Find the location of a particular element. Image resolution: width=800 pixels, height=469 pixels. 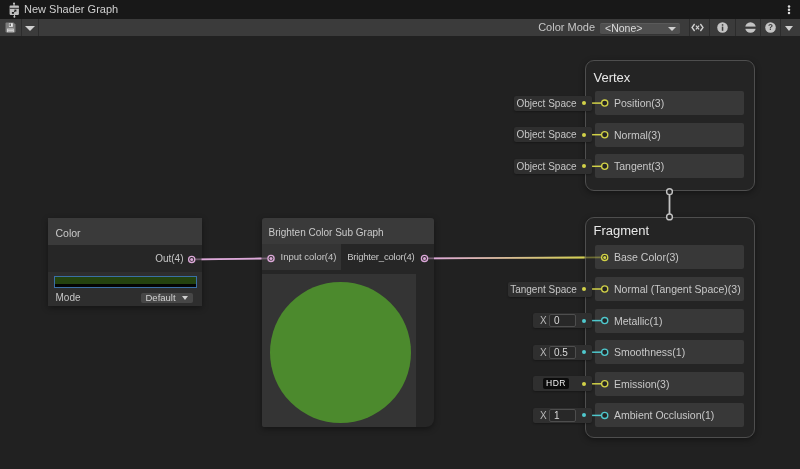

toolbar: Color Mode <None> ? is located at coordinates (400, 28).